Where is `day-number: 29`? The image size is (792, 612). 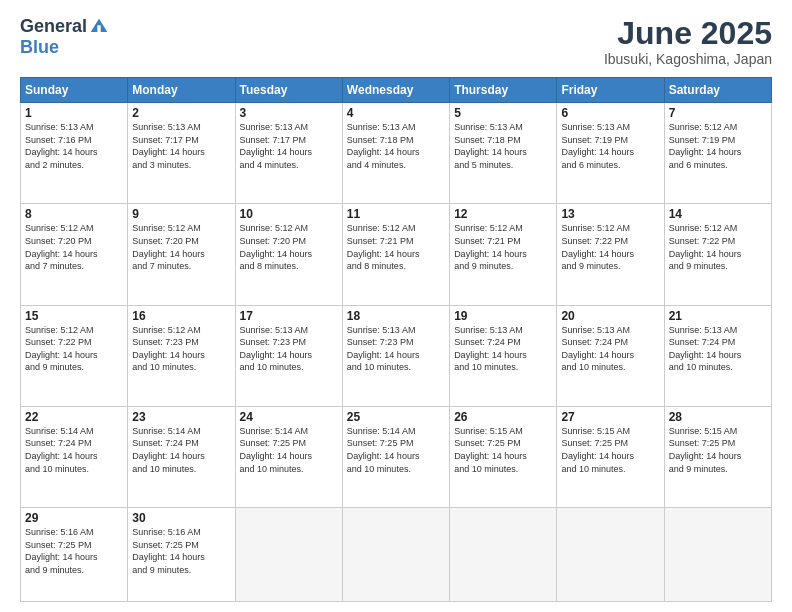 day-number: 29 is located at coordinates (74, 518).